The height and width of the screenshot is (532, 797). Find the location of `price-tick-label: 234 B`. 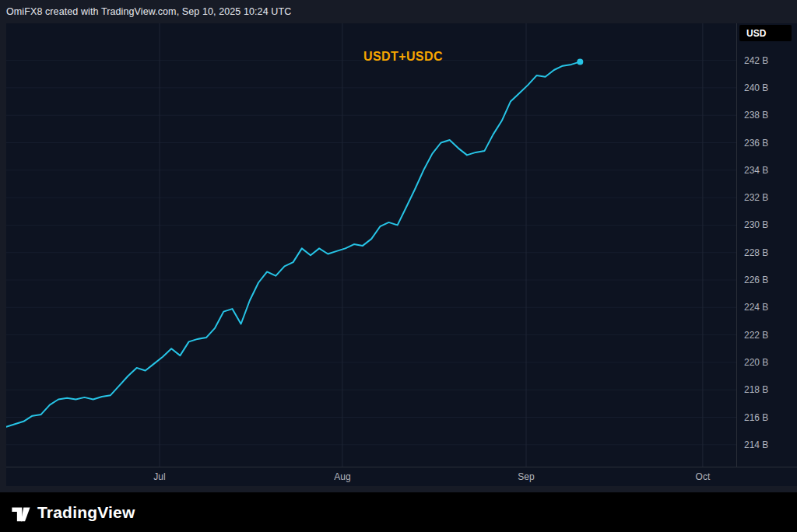

price-tick-label: 234 B is located at coordinates (757, 170).